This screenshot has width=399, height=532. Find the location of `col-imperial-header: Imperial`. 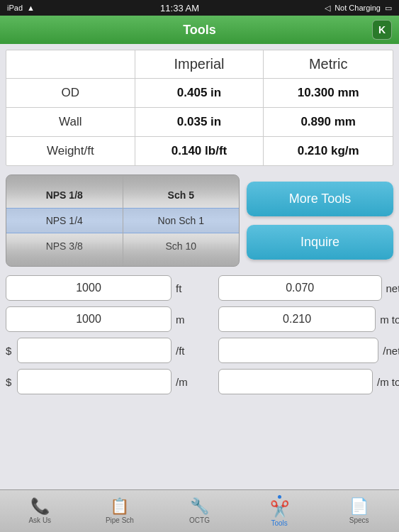

col-imperial-header: Imperial is located at coordinates (200, 64).